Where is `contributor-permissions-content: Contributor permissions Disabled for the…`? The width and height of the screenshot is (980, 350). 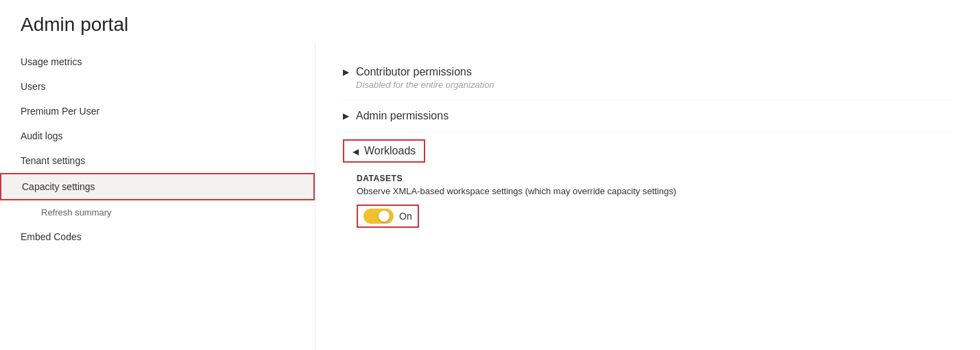
contributor-permissions-content: Contributor permissions Disabled for the… is located at coordinates (425, 78).